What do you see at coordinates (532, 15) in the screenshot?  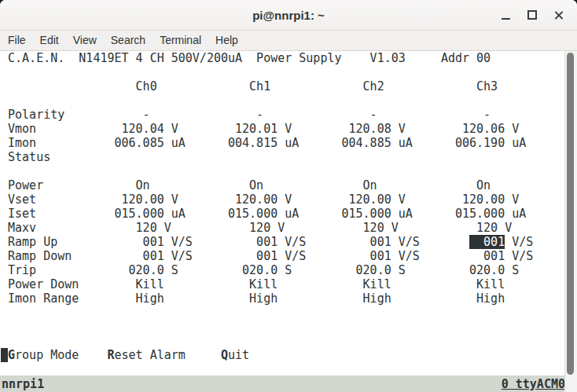 I see `maximize-icon` at bounding box center [532, 15].